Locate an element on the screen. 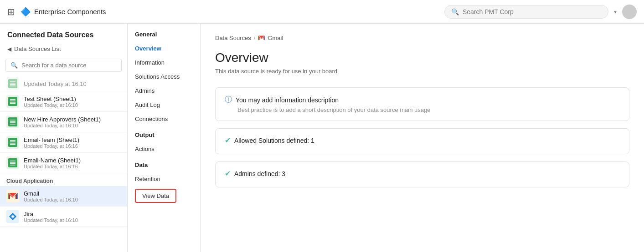 The image size is (644, 252). list-item: Updated Today at 16:10 is located at coordinates (64, 84).